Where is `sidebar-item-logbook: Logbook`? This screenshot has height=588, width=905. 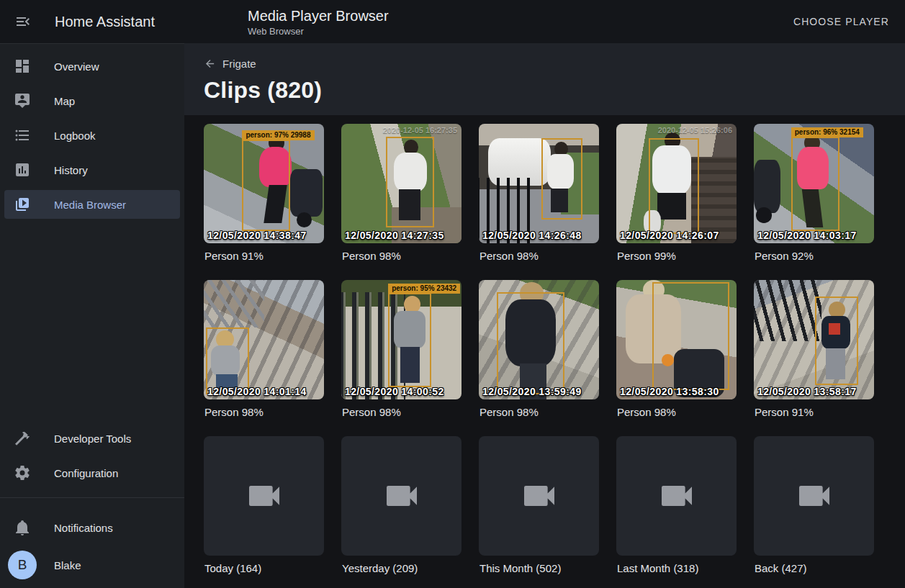
sidebar-item-logbook: Logbook is located at coordinates (92, 135).